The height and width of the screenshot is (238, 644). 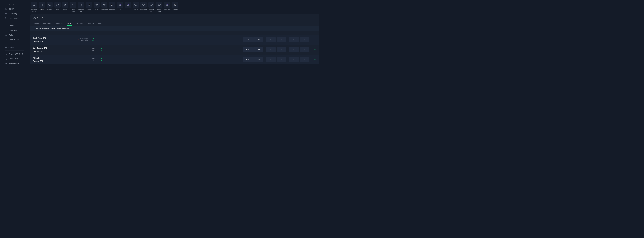 What do you see at coordinates (80, 23) in the screenshot?
I see `tab-outrights: Outrights` at bounding box center [80, 23].